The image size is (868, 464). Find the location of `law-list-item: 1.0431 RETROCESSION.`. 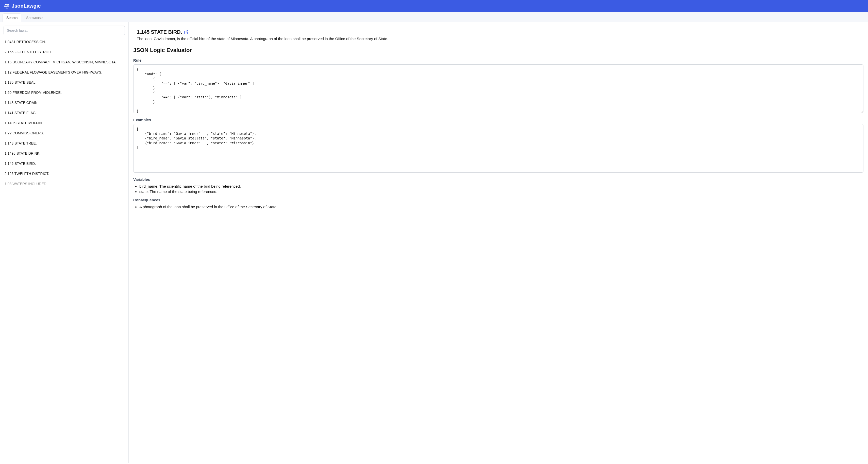

law-list-item: 1.0431 RETROCESSION. is located at coordinates (64, 42).